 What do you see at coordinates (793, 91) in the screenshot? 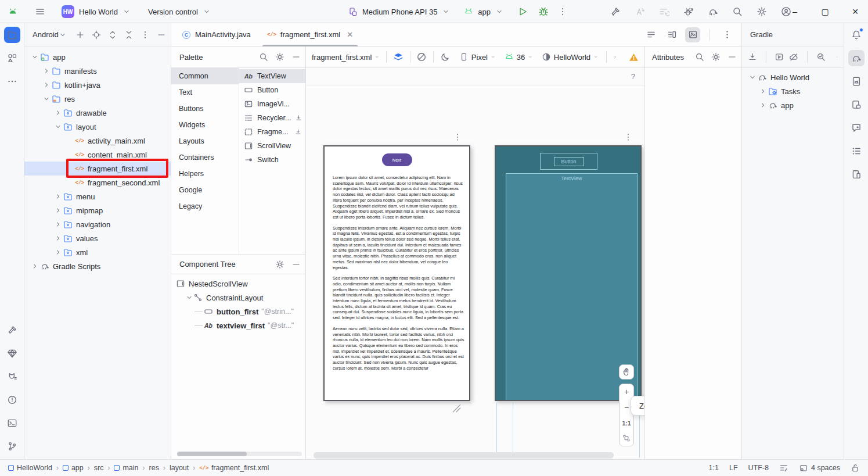
I see `gradle-tree-item-tasks: Tasks` at bounding box center [793, 91].